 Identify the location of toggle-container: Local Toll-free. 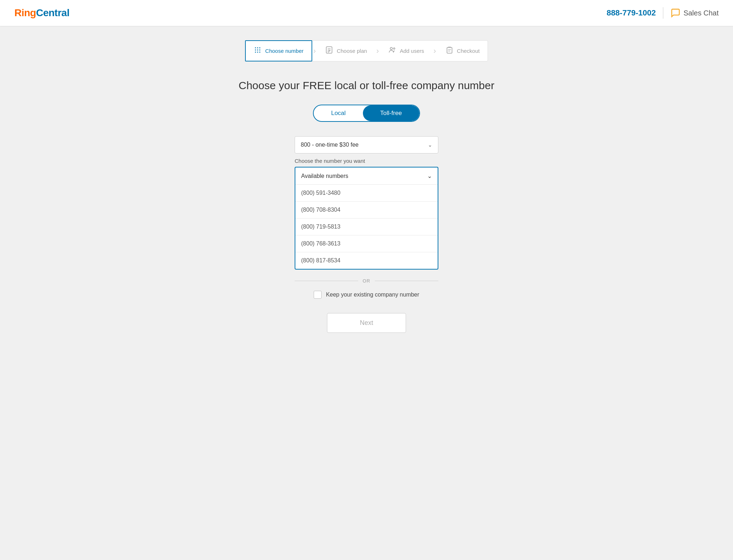
(366, 113).